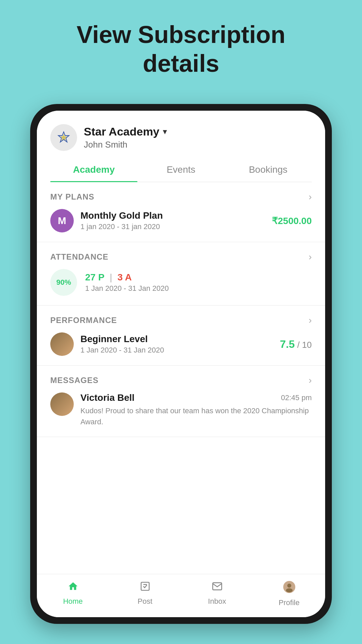 This screenshot has height=644, width=362. I want to click on attendance-stats: 27 P | 3 A 1 Jan 2020 - 31 Jan 2020, so click(198, 282).